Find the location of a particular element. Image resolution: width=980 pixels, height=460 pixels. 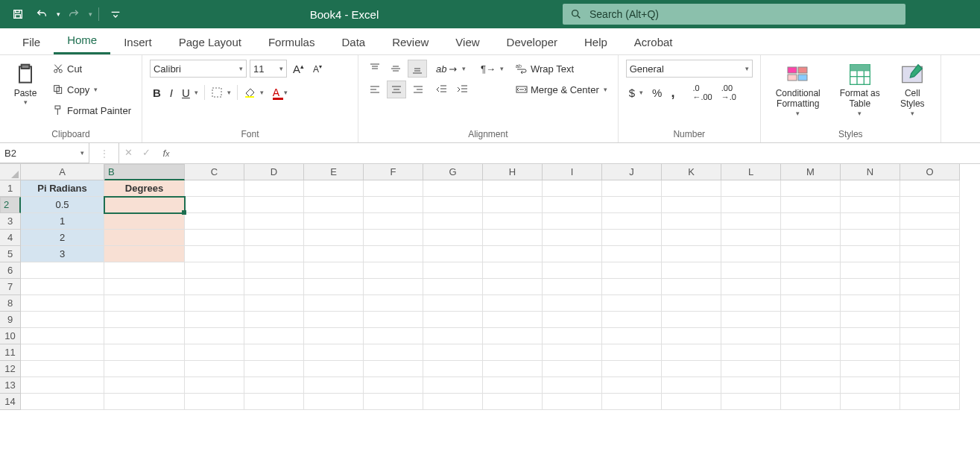

cell-G8 is located at coordinates (453, 303).